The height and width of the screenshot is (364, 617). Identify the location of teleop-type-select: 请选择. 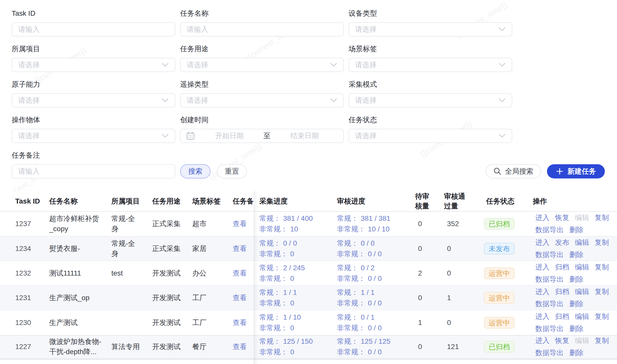
(262, 100).